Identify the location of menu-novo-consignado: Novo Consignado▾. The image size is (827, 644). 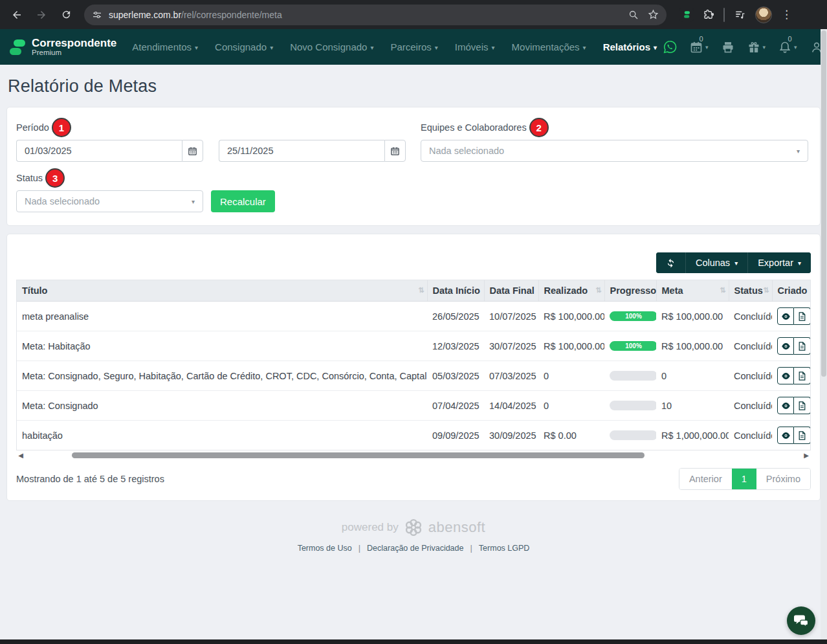
(331, 47).